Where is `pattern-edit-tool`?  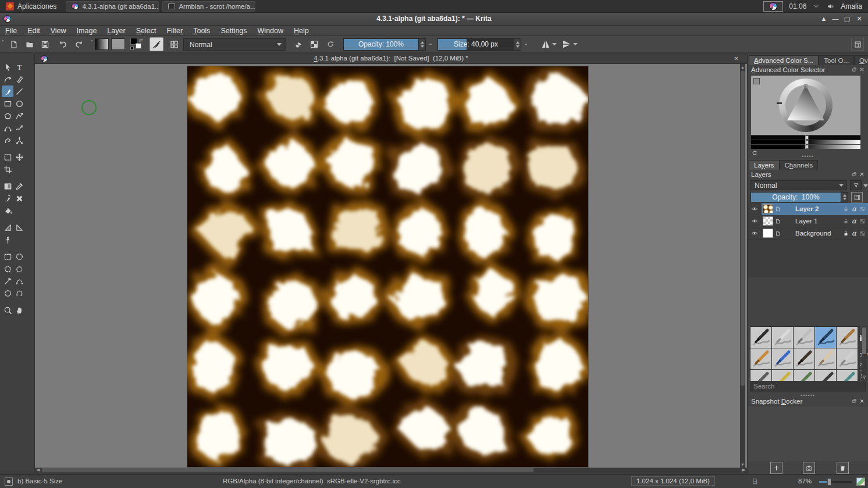
pattern-edit-tool is located at coordinates (8, 198).